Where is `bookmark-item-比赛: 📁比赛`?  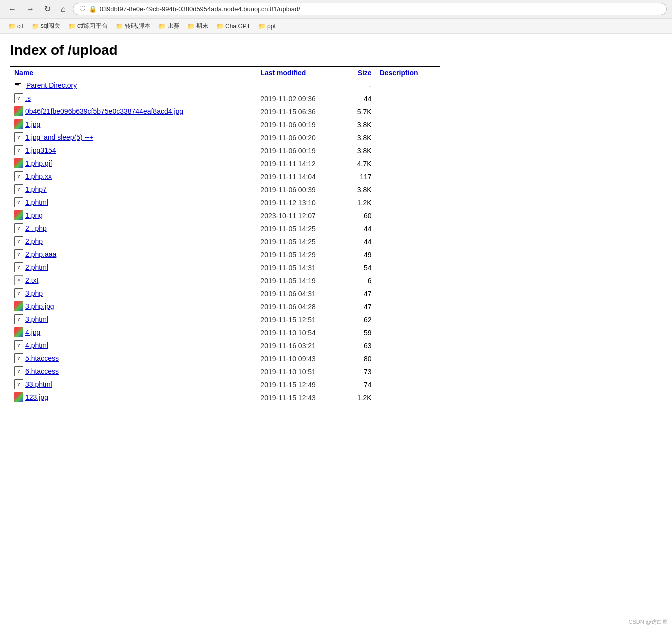 bookmark-item-比赛: 📁比赛 is located at coordinates (169, 26).